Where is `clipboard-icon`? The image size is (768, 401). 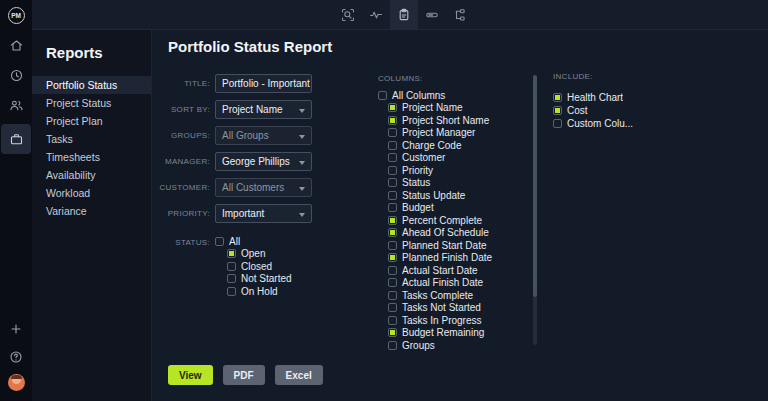 clipboard-icon is located at coordinates (404, 15).